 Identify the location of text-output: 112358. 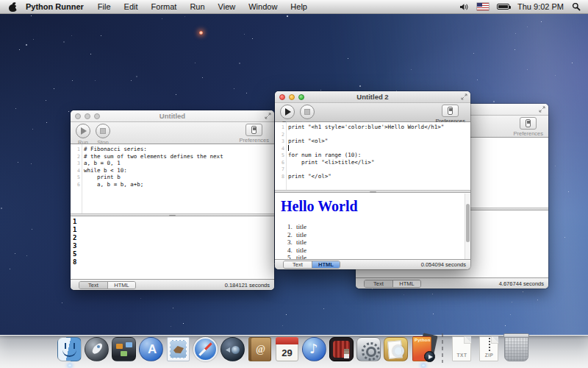
(172, 241).